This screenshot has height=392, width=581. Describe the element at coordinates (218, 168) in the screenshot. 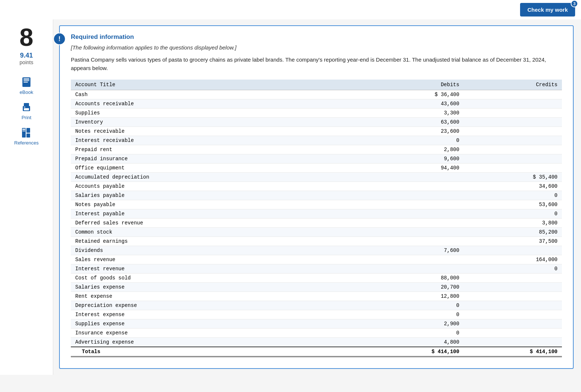

I see `account-cell: Office equipment` at that location.